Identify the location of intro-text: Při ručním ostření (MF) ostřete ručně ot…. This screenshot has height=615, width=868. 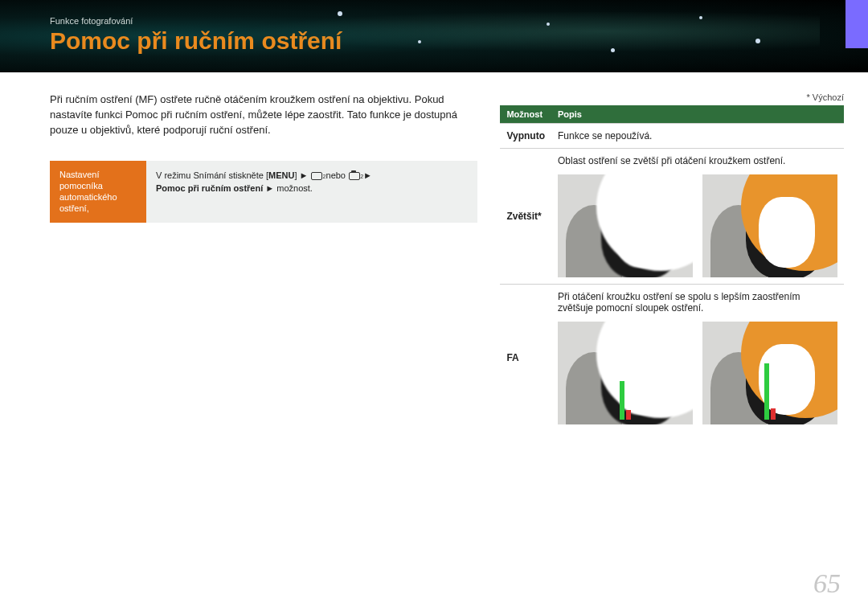
(264, 116).